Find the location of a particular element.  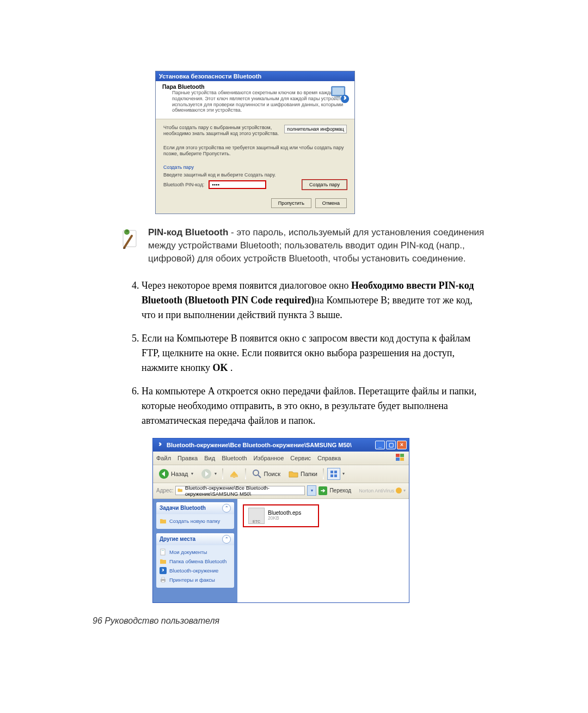

tasks-panel-title: Задачи Bluetooth is located at coordinates (183, 508).